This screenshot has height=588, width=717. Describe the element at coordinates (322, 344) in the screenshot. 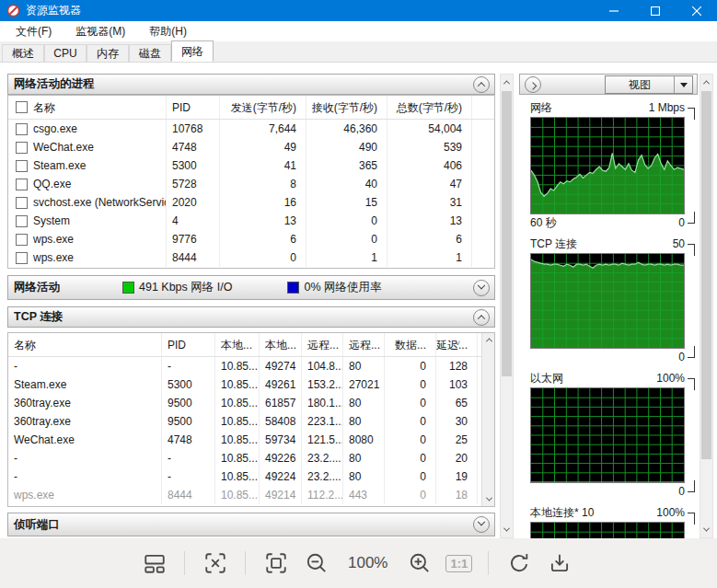

I see `column-header-remote-address: 远程...` at that location.